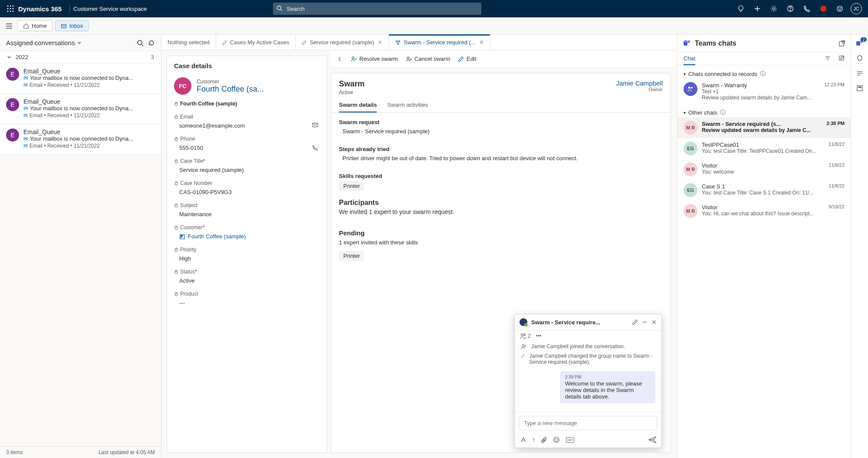 Image resolution: width=868 pixels, height=458 pixels. Describe the element at coordinates (588, 423) in the screenshot. I see `compose-input` at that location.